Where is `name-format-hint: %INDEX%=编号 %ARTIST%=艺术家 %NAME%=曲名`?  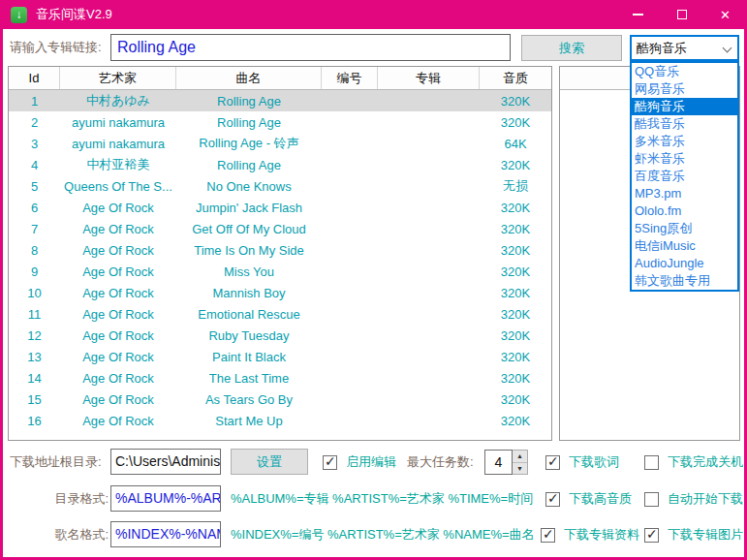 name-format-hint: %INDEX%=编号 %ARTIST%=艺术家 %NAME%=曲名 is located at coordinates (383, 535).